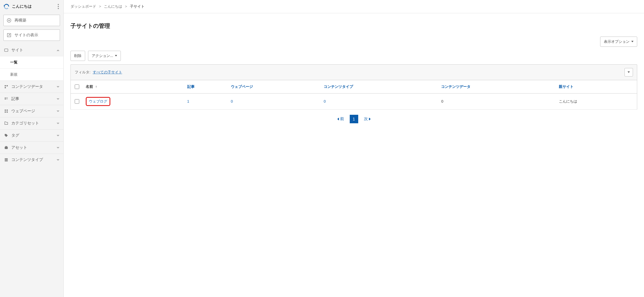  I want to click on row-checkbox-cell, so click(77, 101).